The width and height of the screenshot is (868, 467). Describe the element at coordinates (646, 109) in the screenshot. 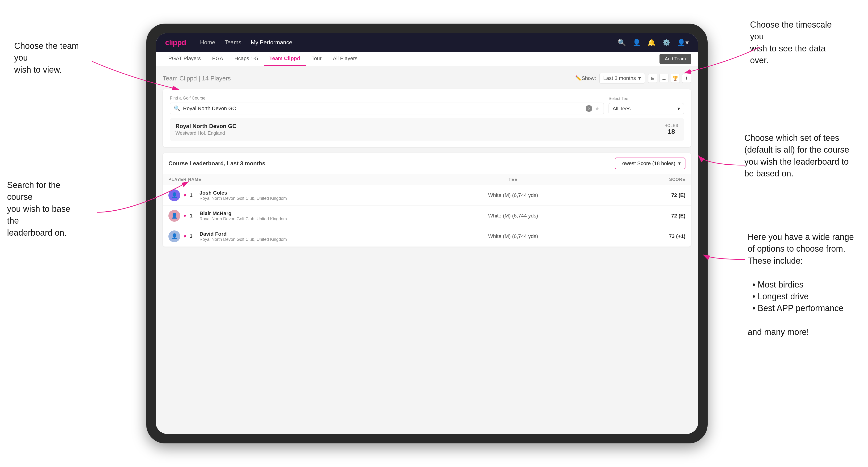

I see `tee-select-dropdown: All Tees ▾` at that location.